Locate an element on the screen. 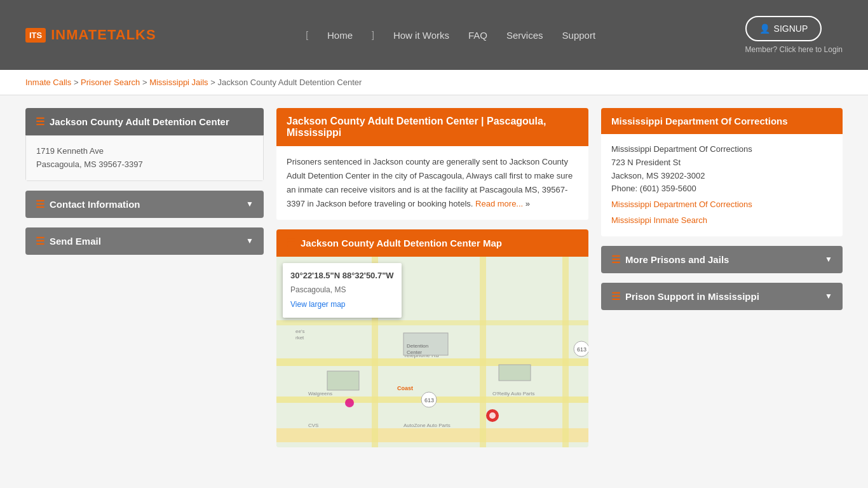 The height and width of the screenshot is (488, 868). header: ITS INMATETALKS [ Home ] How it Works FA… is located at coordinates (434, 35).